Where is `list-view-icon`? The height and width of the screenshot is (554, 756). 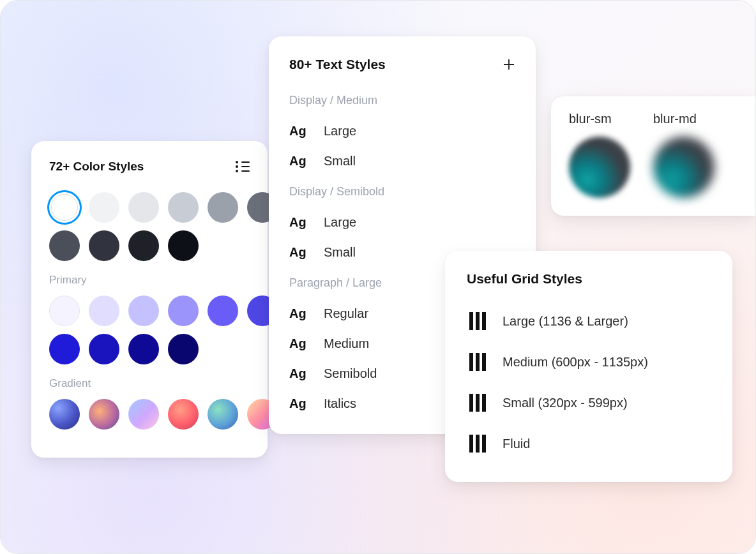
list-view-icon is located at coordinates (243, 167).